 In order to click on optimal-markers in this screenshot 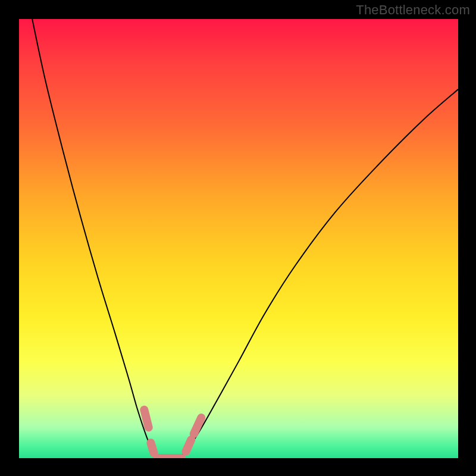, I will do `click(173, 434)`.